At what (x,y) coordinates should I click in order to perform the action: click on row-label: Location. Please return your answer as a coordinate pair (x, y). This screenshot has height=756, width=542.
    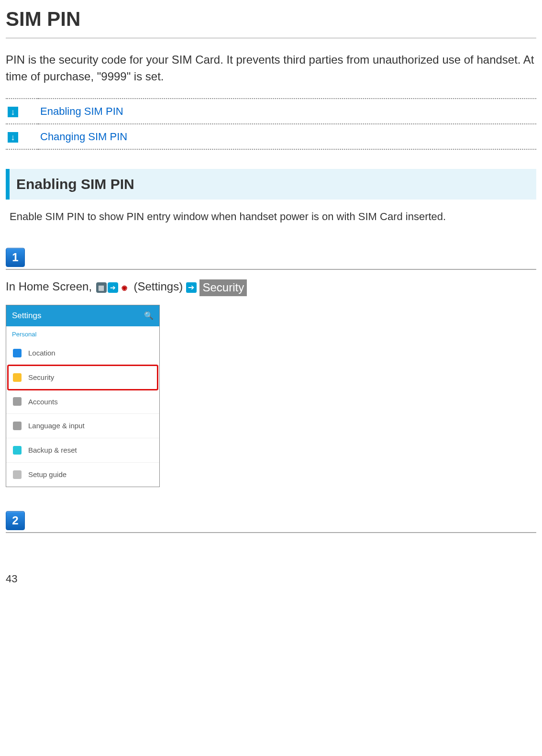
    Looking at the image, I should click on (42, 353).